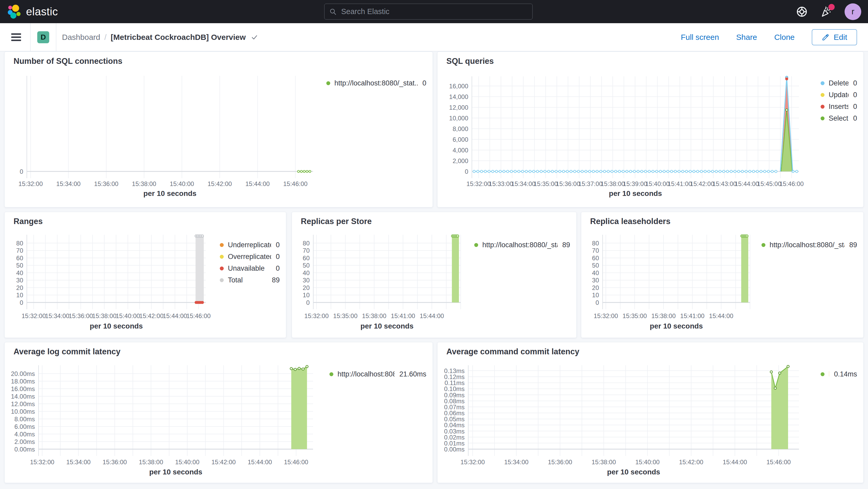  Describe the element at coordinates (454, 419) in the screenshot. I see `svg-text: 0.05ms` at that location.